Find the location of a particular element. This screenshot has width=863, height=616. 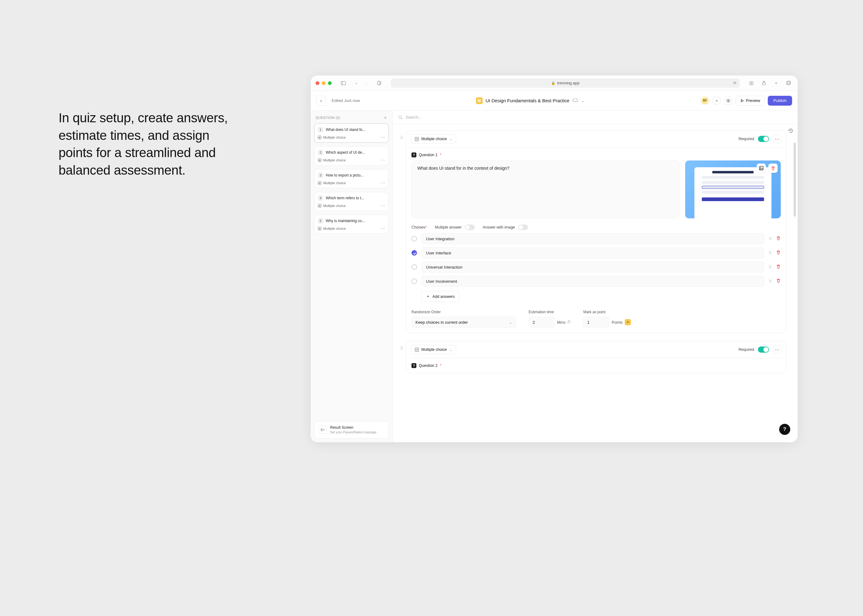

question-number-badge: 3 is located at coordinates (320, 175).